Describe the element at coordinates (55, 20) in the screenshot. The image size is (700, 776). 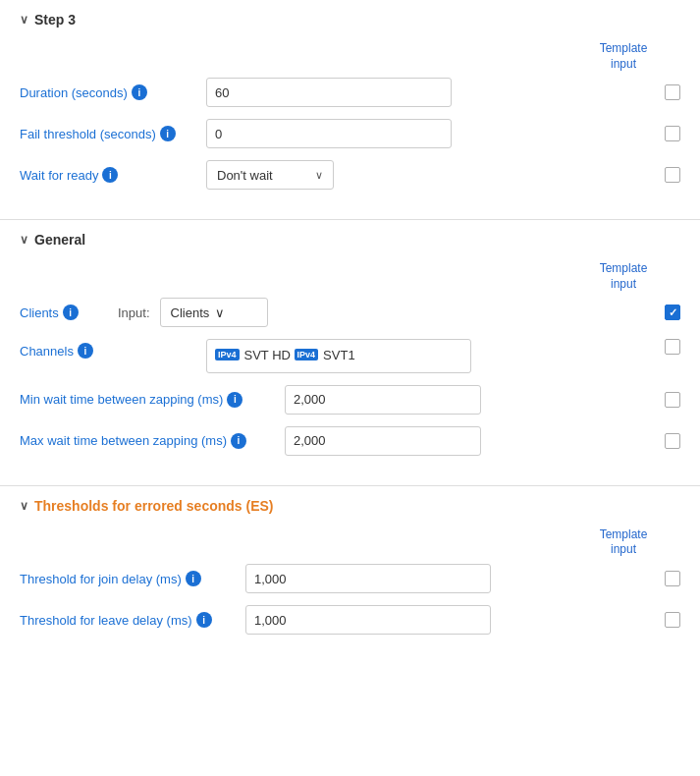
I see `step3-title: Step 3` at that location.